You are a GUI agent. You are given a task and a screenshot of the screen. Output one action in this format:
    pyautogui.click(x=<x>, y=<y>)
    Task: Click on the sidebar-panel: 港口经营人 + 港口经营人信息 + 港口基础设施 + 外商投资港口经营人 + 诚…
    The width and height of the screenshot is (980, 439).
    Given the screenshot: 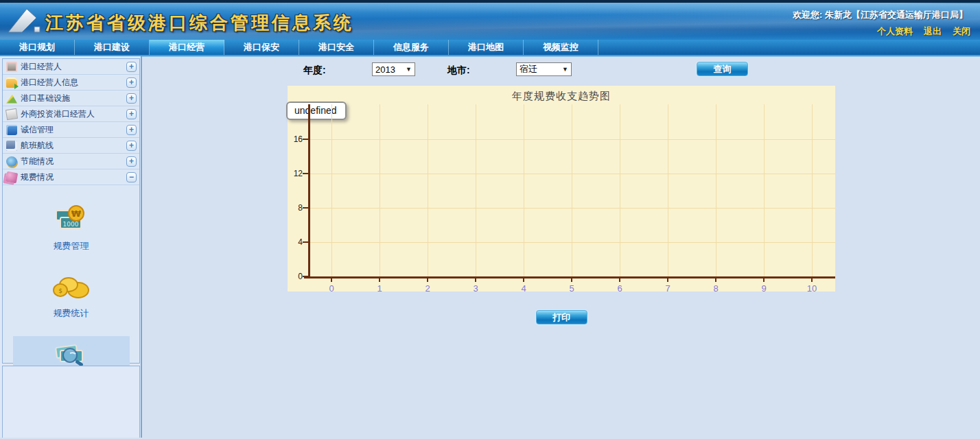 What is the action you would take?
    pyautogui.click(x=71, y=211)
    